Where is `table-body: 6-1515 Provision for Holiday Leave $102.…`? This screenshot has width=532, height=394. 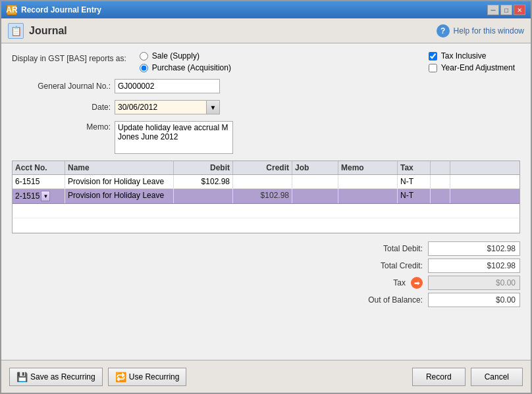 table-body: 6-1515 Provision for Holiday Leave $102.… is located at coordinates (266, 204).